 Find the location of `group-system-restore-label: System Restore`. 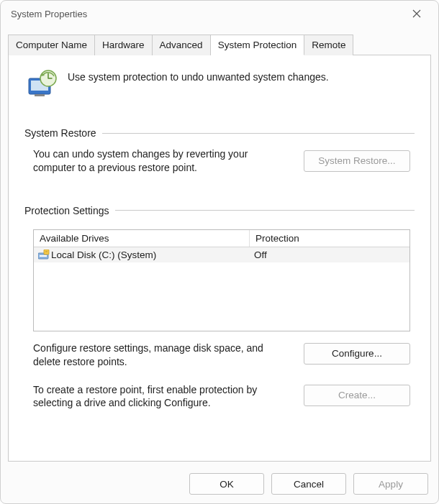

group-system-restore-label: System Restore is located at coordinates (220, 133).